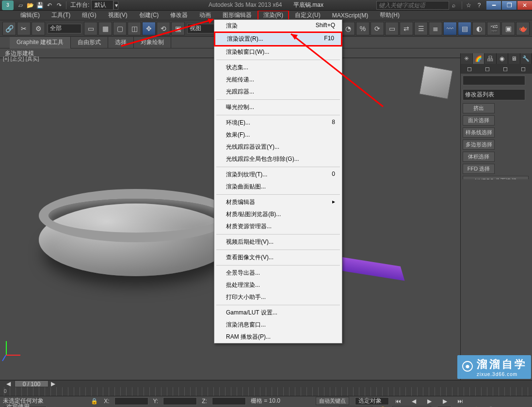 This screenshot has width=532, height=407. I want to click on ribbon-tab-graphite: Graphite 建模工具, so click(40, 43).